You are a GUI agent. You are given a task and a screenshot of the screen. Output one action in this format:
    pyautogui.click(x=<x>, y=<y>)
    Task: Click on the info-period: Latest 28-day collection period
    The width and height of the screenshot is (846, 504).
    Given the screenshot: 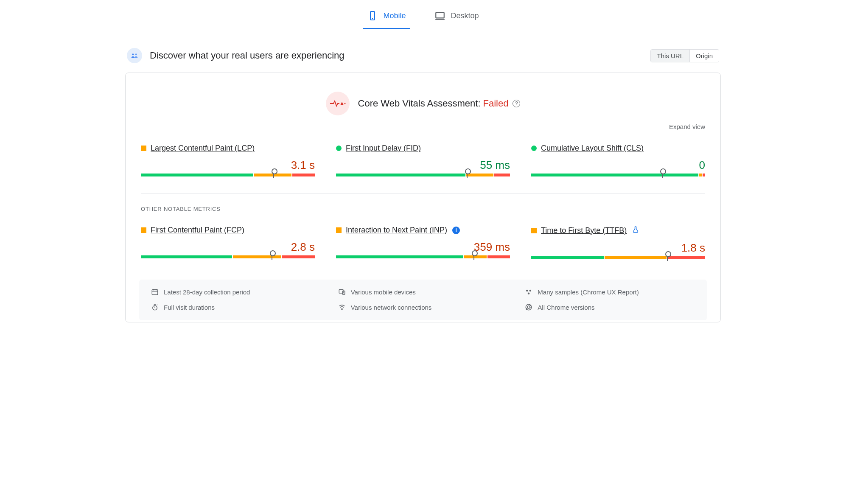 What is the action you would take?
    pyautogui.click(x=207, y=292)
    